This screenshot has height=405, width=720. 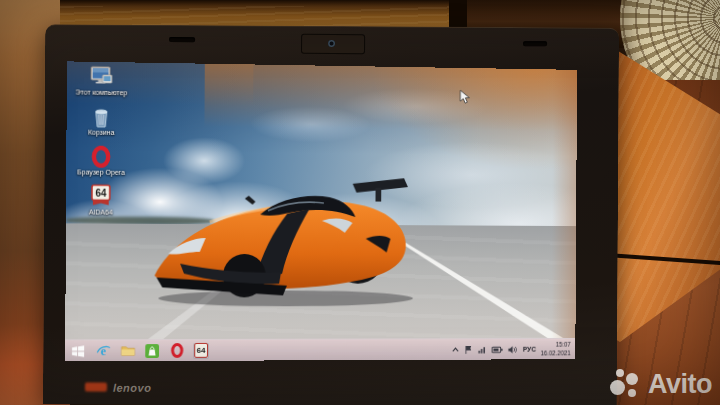 What do you see at coordinates (660, 384) in the screenshot?
I see `avito-watermark: Avito` at bounding box center [660, 384].